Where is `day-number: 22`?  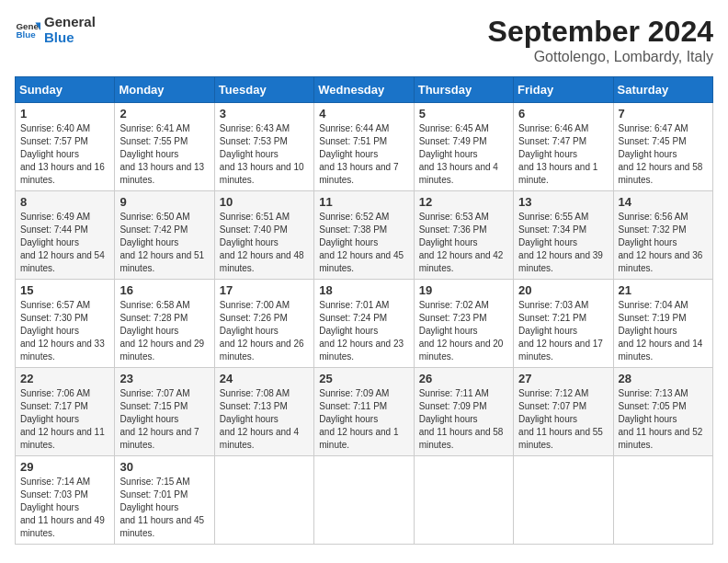
day-number: 22 is located at coordinates (64, 379).